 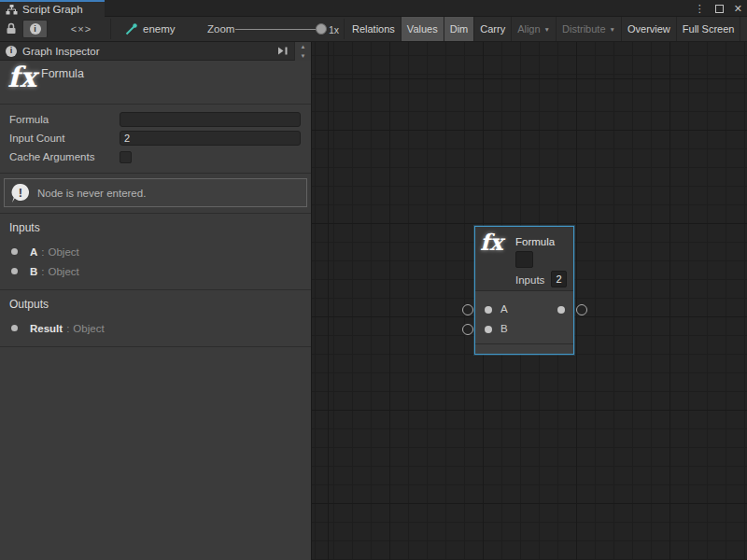 What do you see at coordinates (155, 252) in the screenshot?
I see `input-port-row-a: A : Object` at bounding box center [155, 252].